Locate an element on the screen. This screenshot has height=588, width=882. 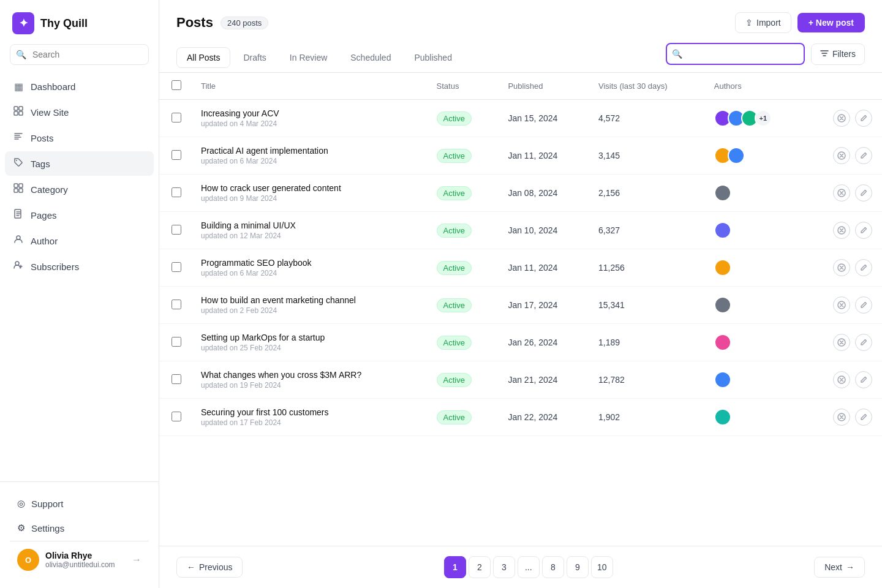
sidebar-item-tags: Tags is located at coordinates (80, 164).